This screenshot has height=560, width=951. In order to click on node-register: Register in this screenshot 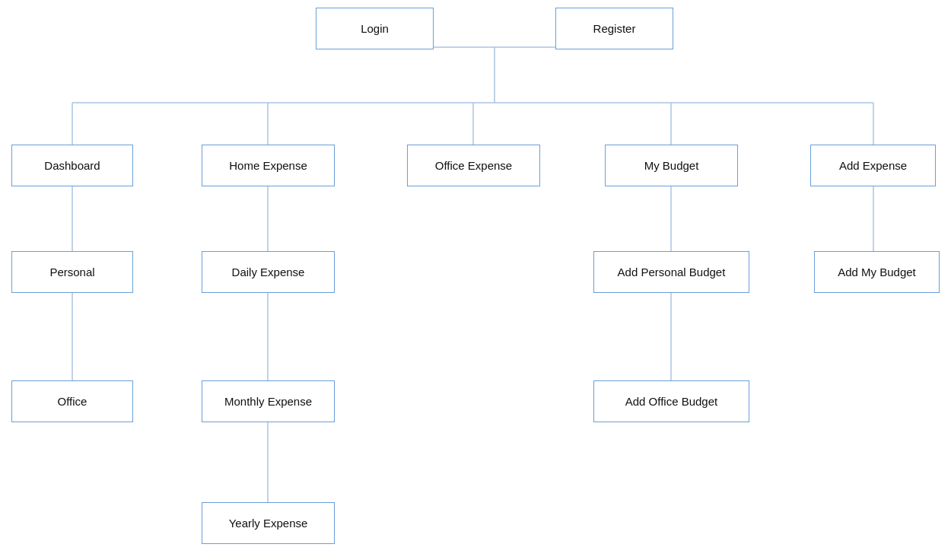, I will do `click(615, 29)`.